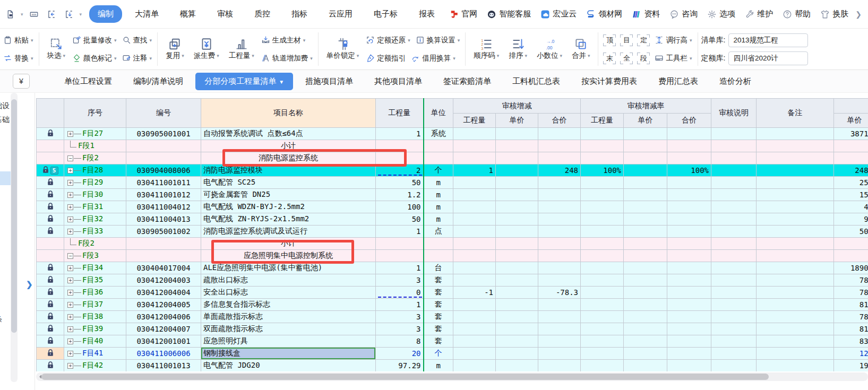  What do you see at coordinates (164, 220) in the screenshot?
I see `code-cell: 030411004013` at bounding box center [164, 220].